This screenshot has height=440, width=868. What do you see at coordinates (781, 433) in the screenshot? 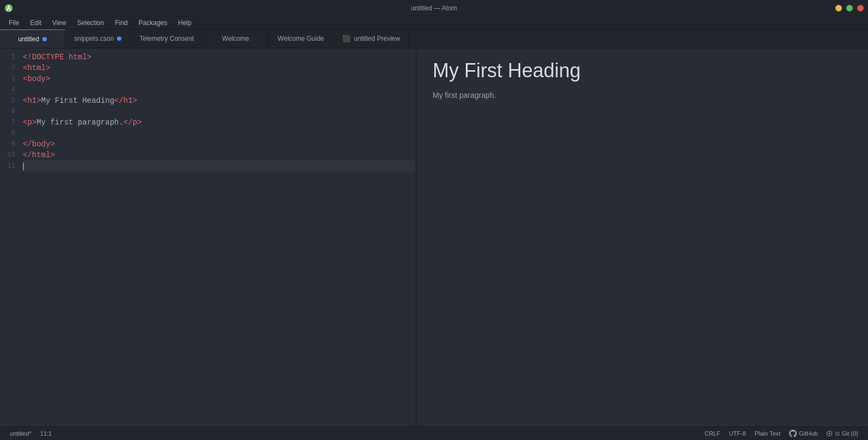
I see `status-right: CRLF UTF-8 Plain Text GitHub ⊙ Git (0)` at bounding box center [781, 433].